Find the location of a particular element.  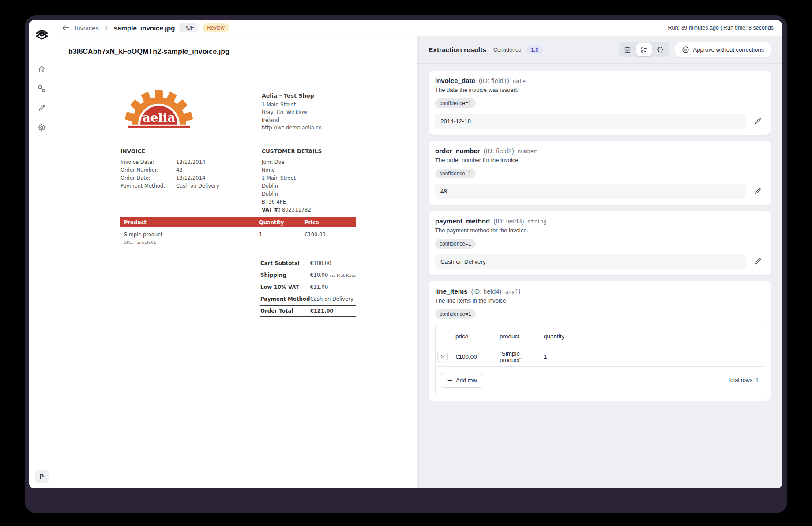

field-id: (ID: field2) is located at coordinates (499, 151).